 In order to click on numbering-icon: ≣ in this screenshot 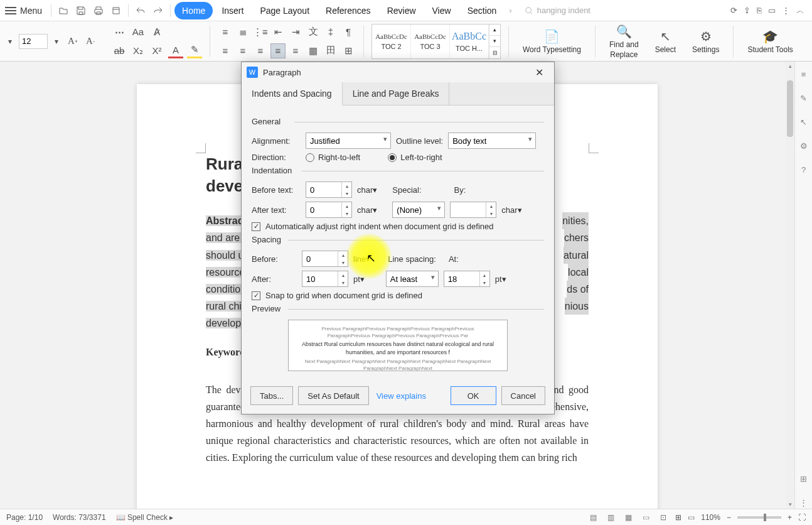, I will do `click(243, 32)`.